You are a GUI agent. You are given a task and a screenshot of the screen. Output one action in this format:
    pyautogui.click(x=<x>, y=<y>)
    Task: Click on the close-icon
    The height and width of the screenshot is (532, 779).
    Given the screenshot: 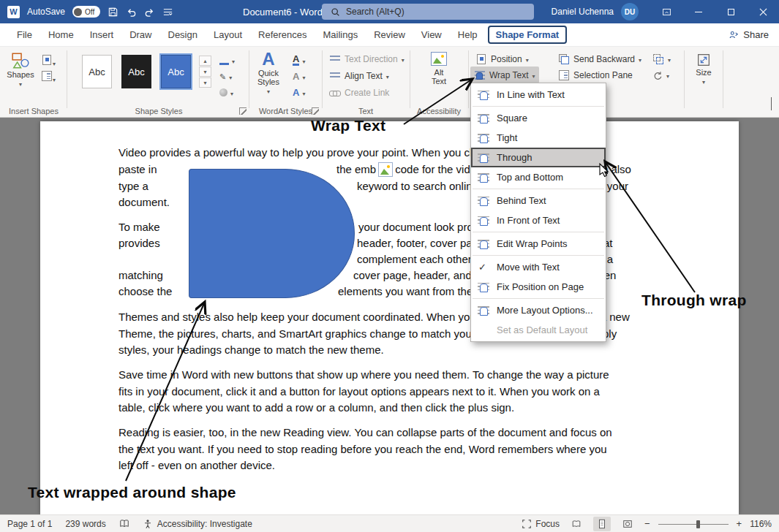 What is the action you would take?
    pyautogui.click(x=764, y=12)
    